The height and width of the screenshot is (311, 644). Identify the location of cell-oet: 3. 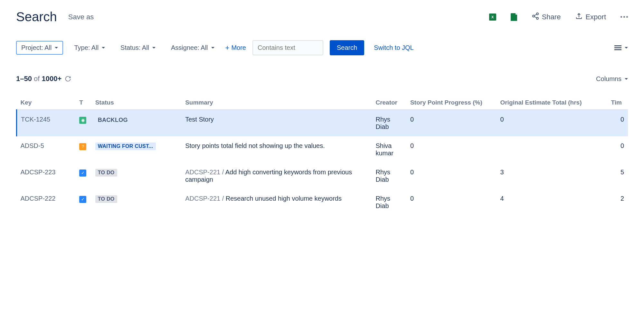
(552, 176).